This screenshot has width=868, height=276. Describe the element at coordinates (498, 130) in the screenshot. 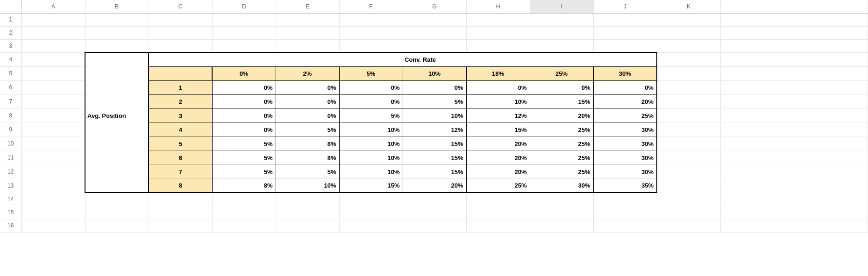

I see `data-cell-r3-c4: 15%` at that location.